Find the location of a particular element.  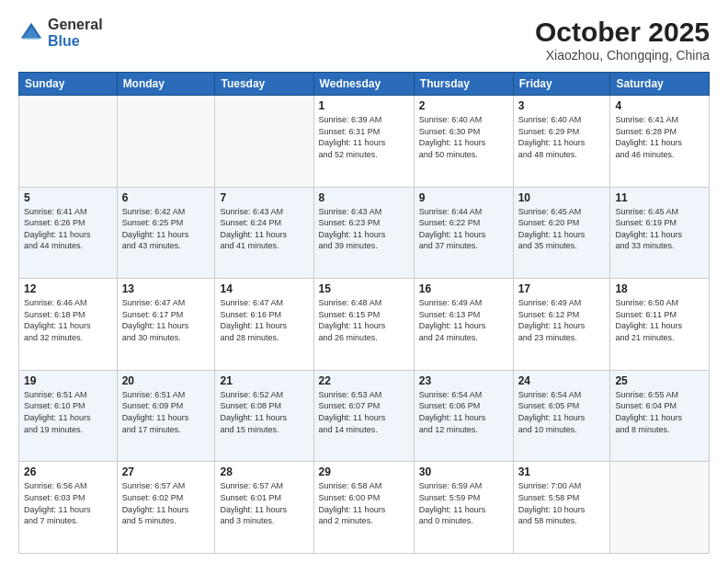

day-number: 16 is located at coordinates (463, 289).